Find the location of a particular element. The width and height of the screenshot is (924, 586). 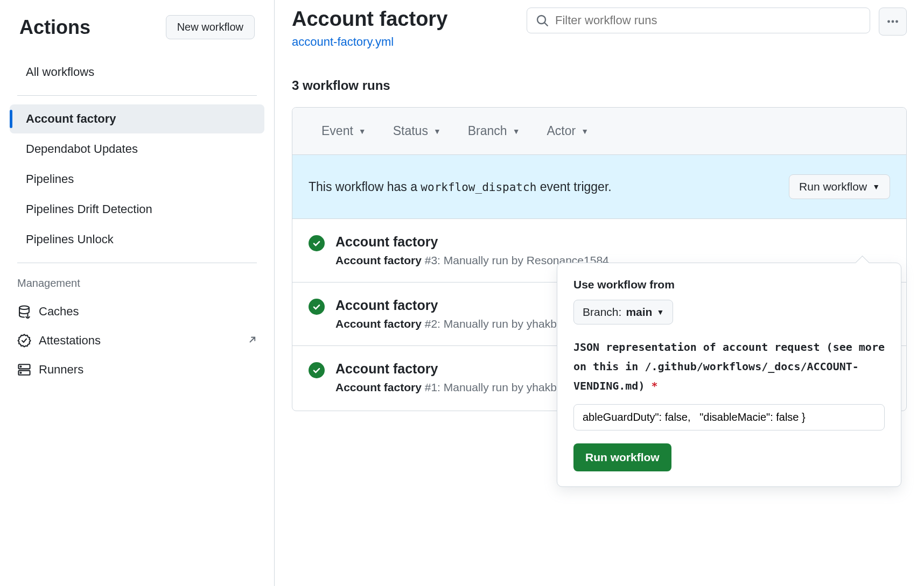

filter-event: Event▼ is located at coordinates (344, 131).